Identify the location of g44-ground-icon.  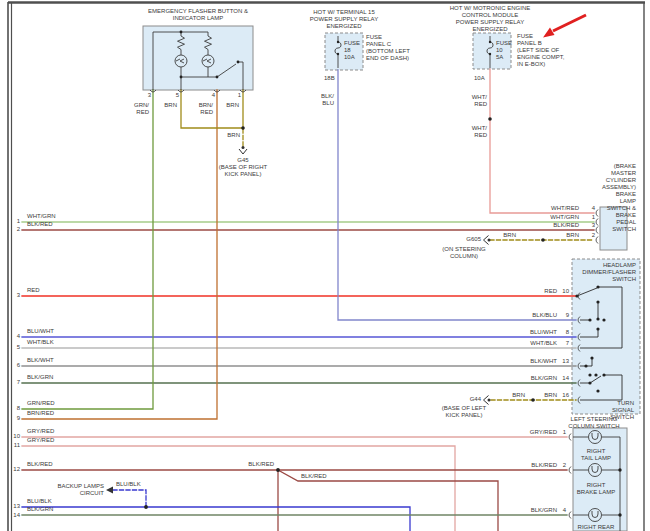
(488, 400).